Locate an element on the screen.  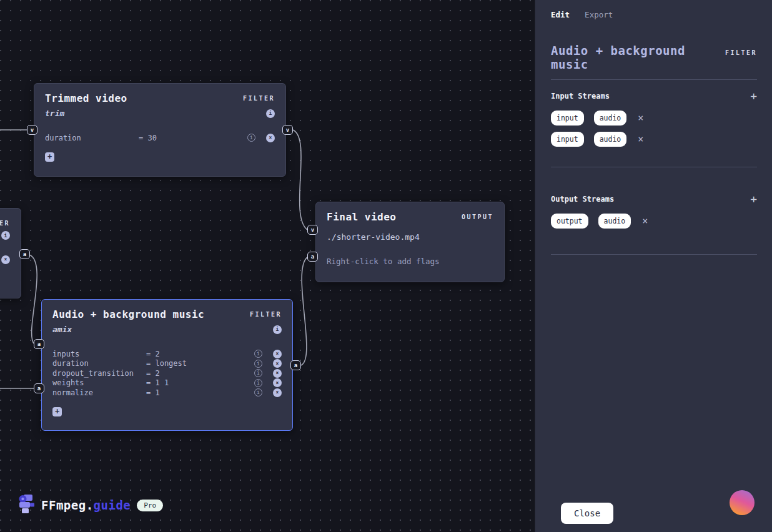
add-input-stream-button: + is located at coordinates (753, 96).